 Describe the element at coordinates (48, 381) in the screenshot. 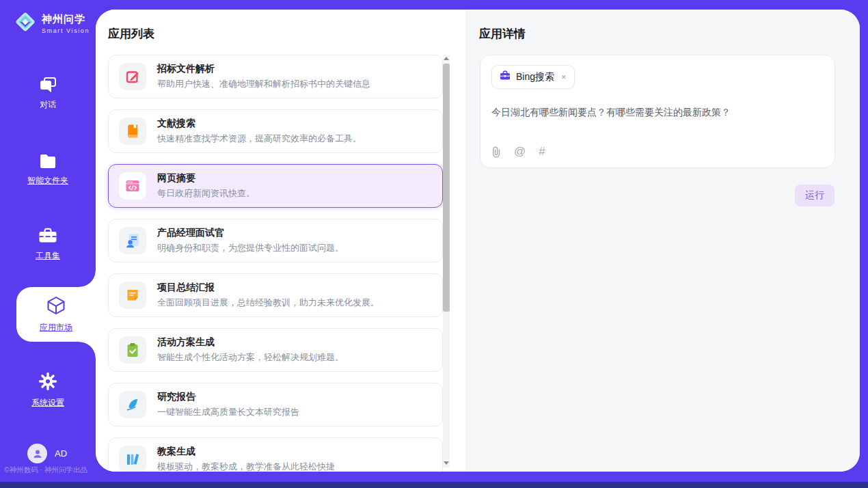

I see `gear-icon` at that location.